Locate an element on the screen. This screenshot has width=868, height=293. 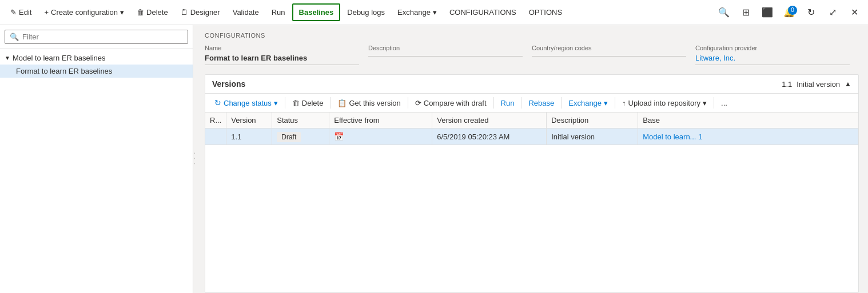
refresh-button: ↻ is located at coordinates (811, 13).